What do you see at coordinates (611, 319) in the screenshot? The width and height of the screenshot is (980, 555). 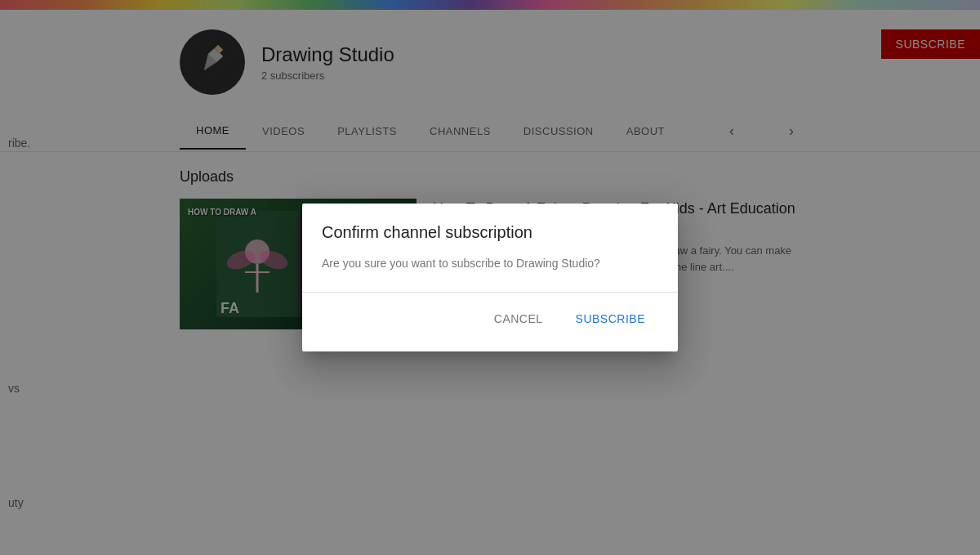 I see `dialog-subscribe-button: SUBSCRIBE` at bounding box center [611, 319].